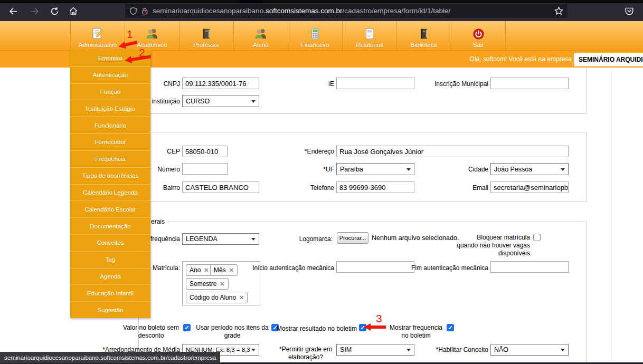 This screenshot has width=643, height=364. Describe the element at coordinates (375, 83) in the screenshot. I see `ie-input` at that location.